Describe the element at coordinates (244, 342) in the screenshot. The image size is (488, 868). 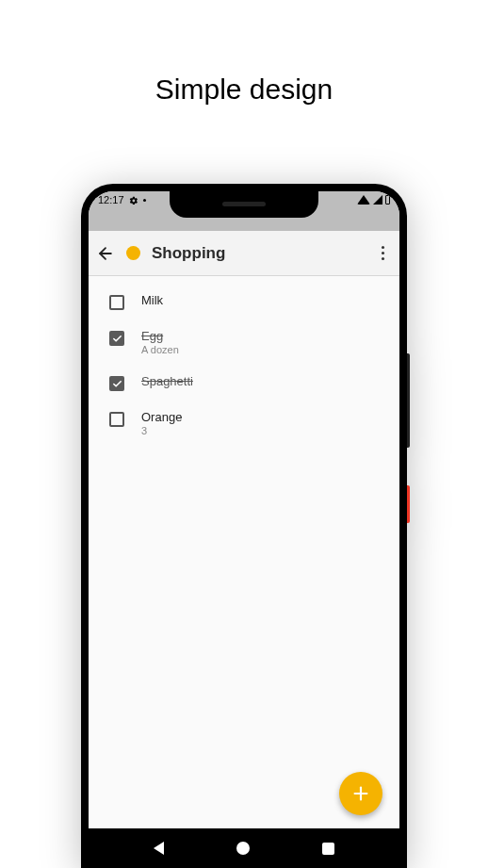
I see `list-item: EggA dozen` at that location.